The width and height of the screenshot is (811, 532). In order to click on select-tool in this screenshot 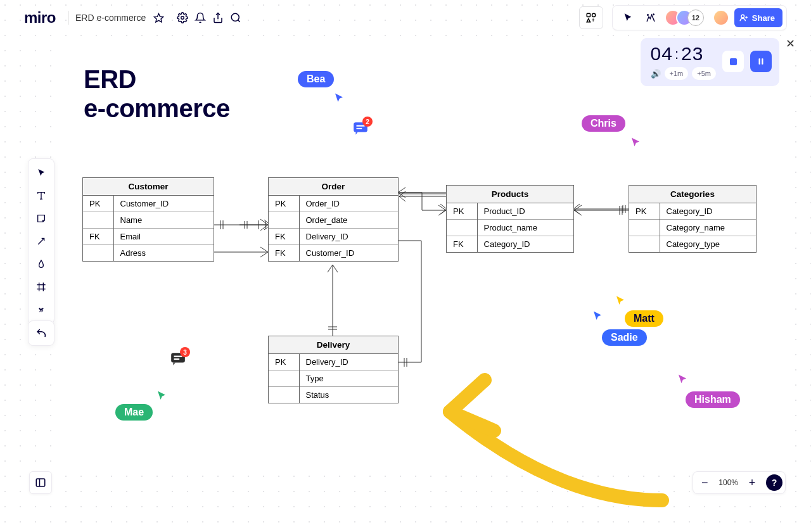, I will do `click(41, 173)`.